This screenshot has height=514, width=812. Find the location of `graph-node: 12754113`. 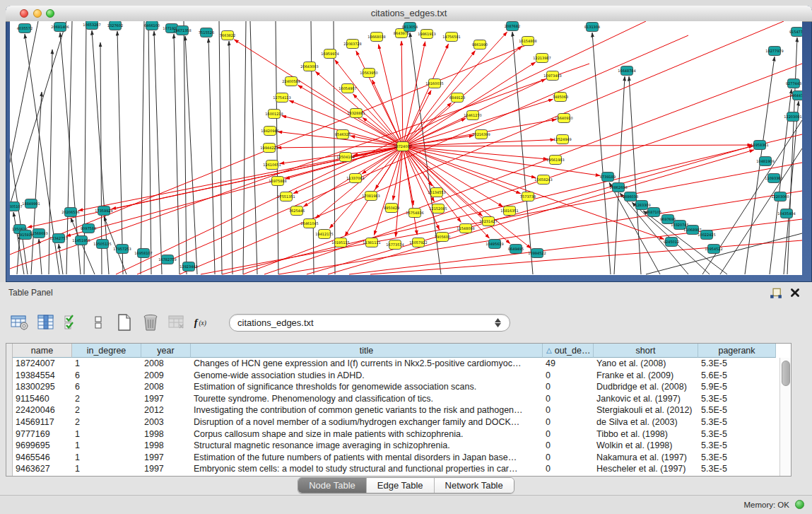

graph-node: 12754113 is located at coordinates (281, 98).